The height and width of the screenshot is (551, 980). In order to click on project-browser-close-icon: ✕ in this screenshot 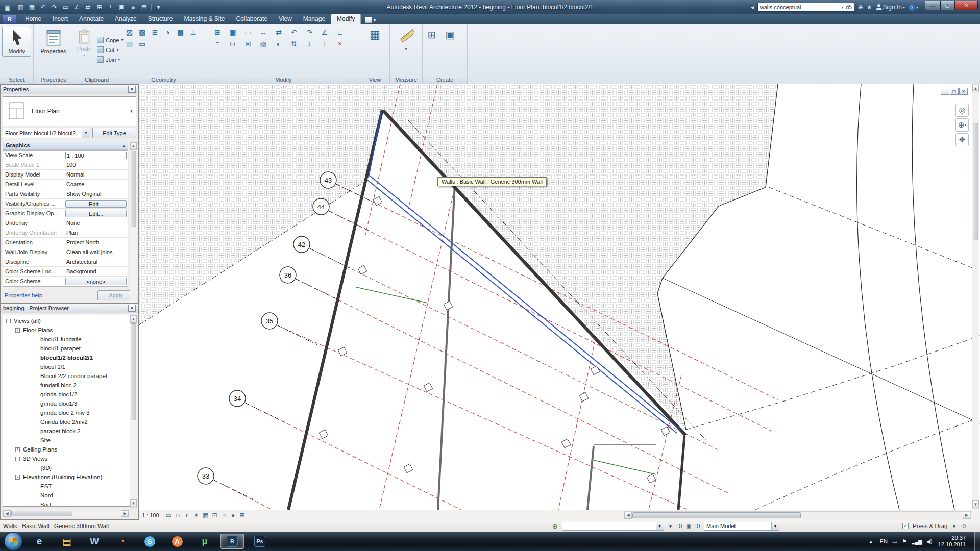, I will do `click(132, 308)`.